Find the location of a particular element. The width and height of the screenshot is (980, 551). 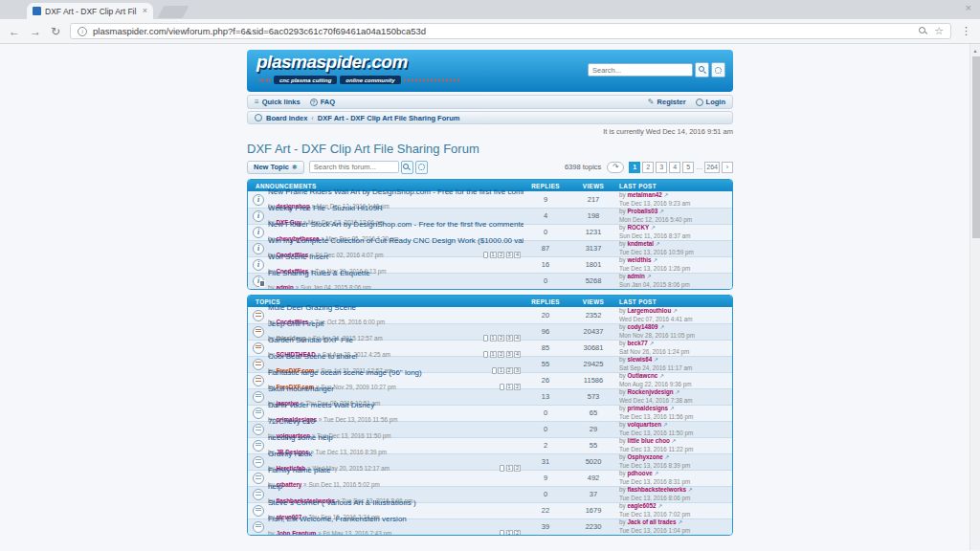

pagination-page: 4 is located at coordinates (675, 167).